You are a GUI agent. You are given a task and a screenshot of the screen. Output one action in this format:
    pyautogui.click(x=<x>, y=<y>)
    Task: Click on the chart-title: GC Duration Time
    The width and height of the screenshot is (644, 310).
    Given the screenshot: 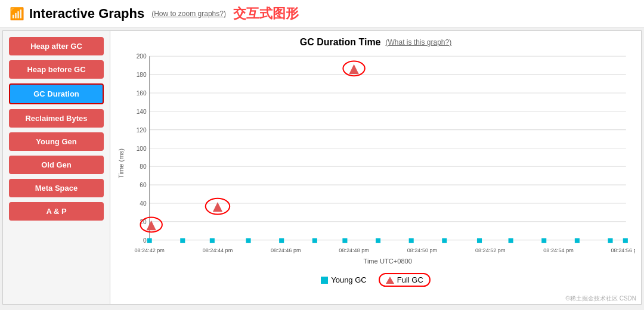 What is the action you would take?
    pyautogui.click(x=340, y=42)
    